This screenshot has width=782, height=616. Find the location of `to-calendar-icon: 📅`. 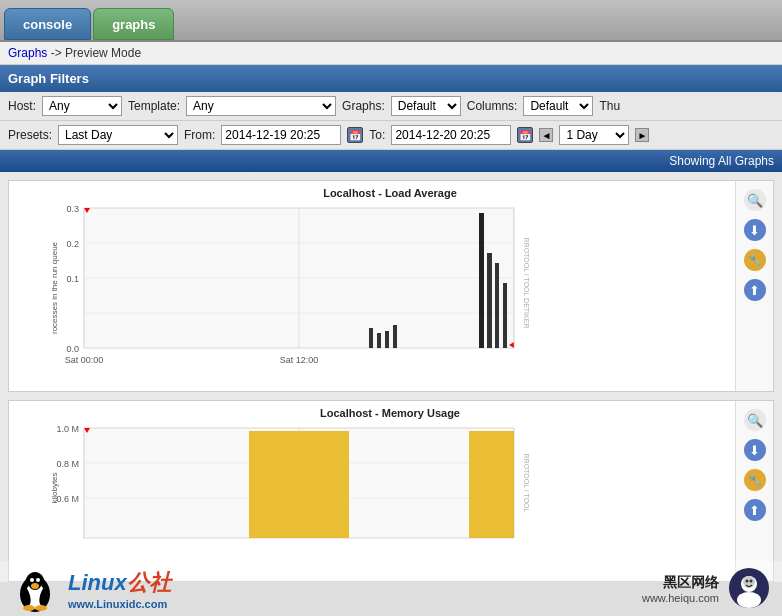

to-calendar-icon: 📅 is located at coordinates (525, 135).